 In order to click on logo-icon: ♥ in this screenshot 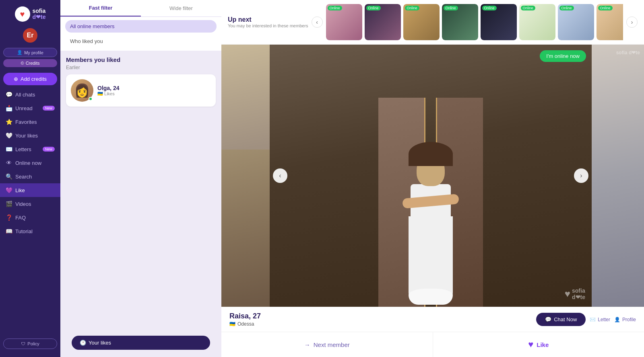, I will do `click(23, 14)`.